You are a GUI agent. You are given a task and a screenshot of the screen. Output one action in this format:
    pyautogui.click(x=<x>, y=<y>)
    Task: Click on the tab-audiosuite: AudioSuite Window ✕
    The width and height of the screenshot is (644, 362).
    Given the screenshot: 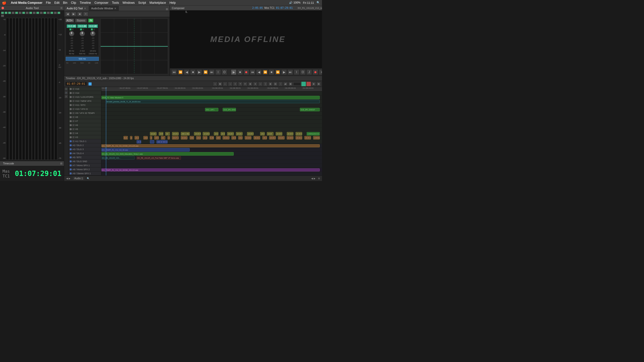 What is the action you would take?
    pyautogui.click(x=104, y=8)
    